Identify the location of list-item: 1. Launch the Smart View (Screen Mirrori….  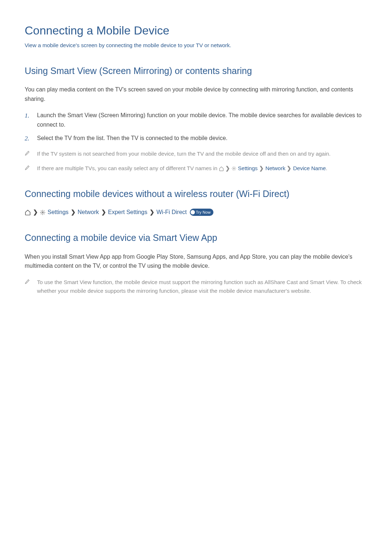
(197, 120).